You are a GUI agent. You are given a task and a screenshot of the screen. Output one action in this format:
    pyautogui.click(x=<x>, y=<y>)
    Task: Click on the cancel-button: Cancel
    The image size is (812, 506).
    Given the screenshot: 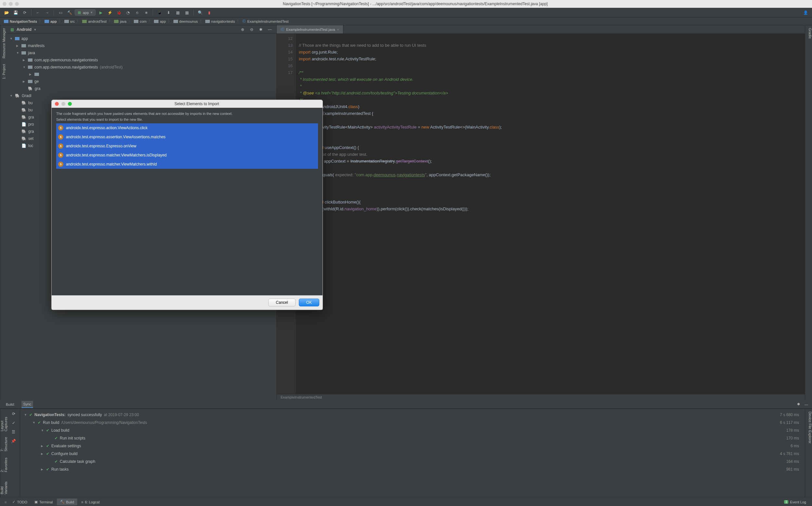 What is the action you would take?
    pyautogui.click(x=282, y=303)
    